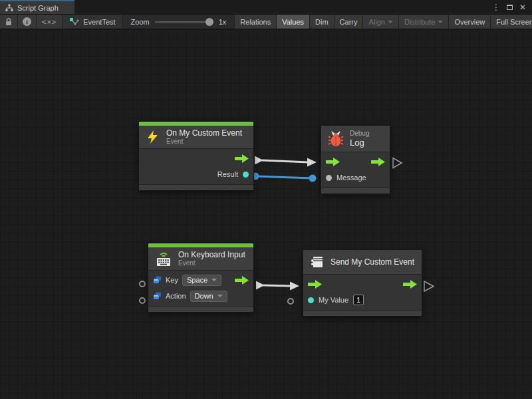 The width and height of the screenshot is (532, 399). I want to click on node-header: Debug Log, so click(355, 138).